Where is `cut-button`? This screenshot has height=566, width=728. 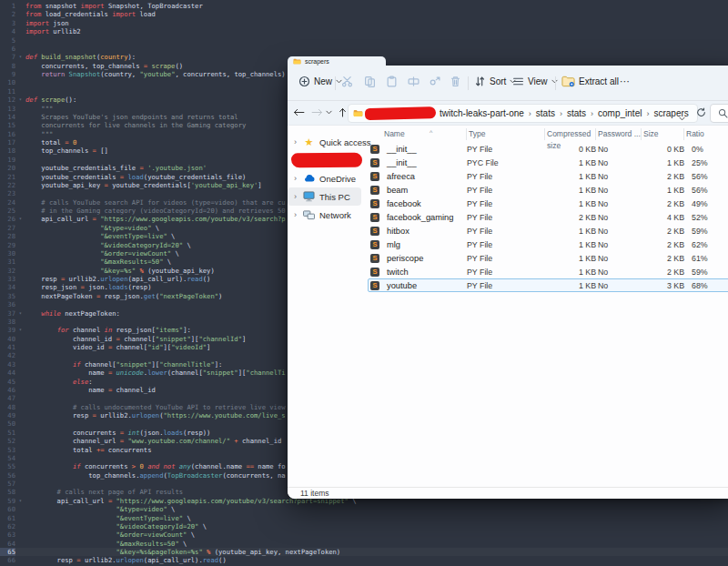
cut-button is located at coordinates (348, 82).